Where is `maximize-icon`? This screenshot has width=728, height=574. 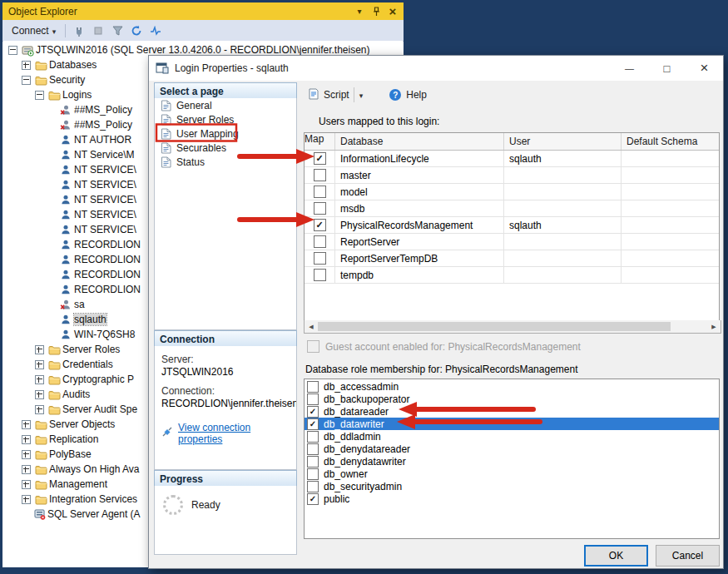
maximize-icon is located at coordinates (667, 68).